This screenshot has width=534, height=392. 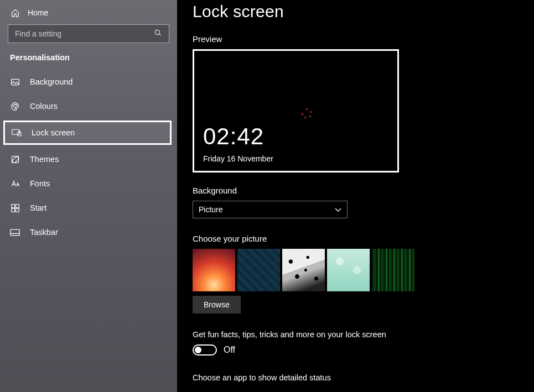 I want to click on funfacts-toggle, so click(x=205, y=350).